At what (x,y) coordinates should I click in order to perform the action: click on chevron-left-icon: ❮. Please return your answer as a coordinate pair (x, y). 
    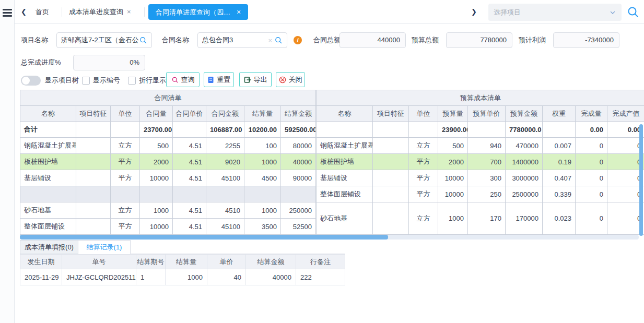
    Looking at the image, I should click on (24, 12).